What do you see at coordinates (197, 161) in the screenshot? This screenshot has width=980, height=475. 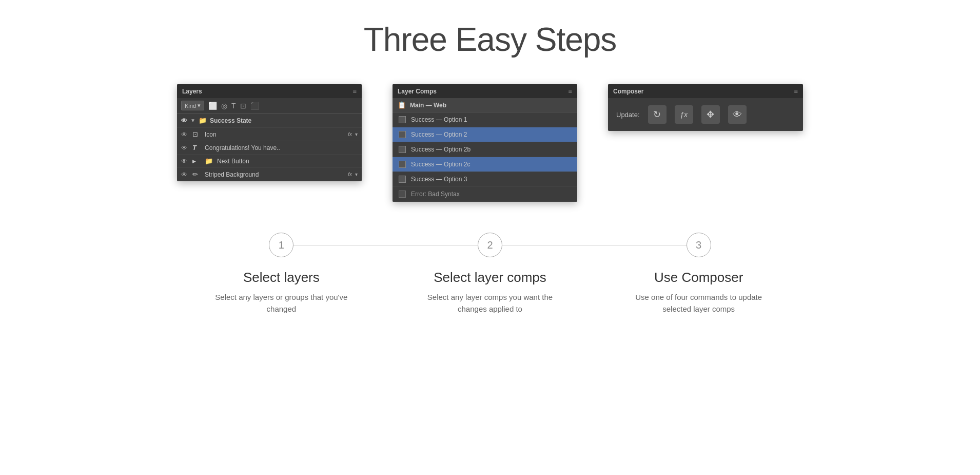 I see `group-arrow-icon-3: ▶` at bounding box center [197, 161].